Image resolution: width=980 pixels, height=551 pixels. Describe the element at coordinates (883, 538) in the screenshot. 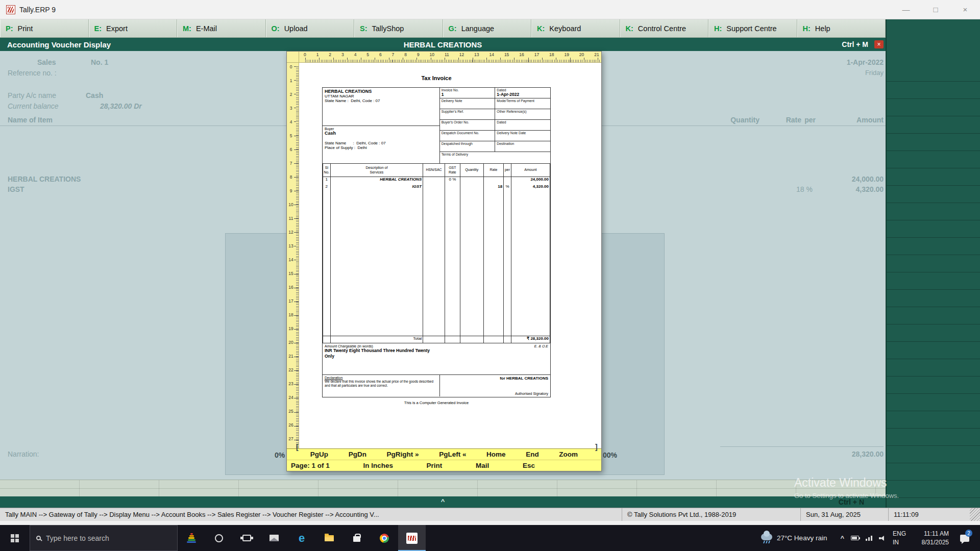

I see `volume-icon` at that location.